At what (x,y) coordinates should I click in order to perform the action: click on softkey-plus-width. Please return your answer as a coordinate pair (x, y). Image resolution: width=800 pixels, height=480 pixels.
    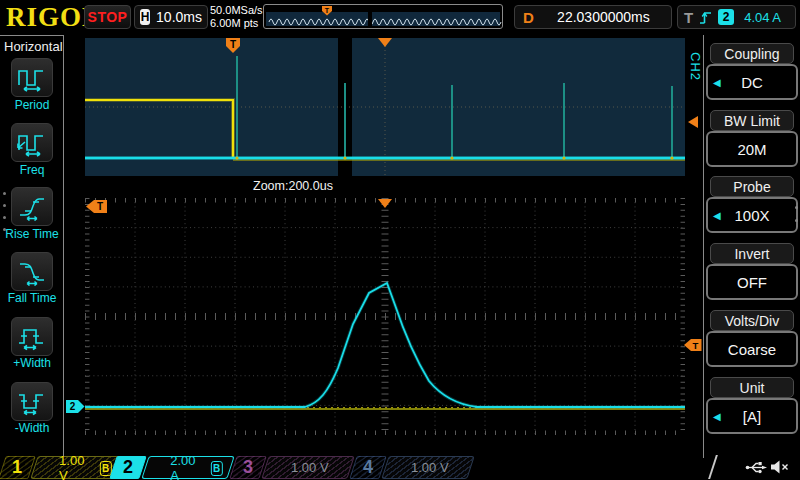
    Looking at the image, I should click on (32, 336).